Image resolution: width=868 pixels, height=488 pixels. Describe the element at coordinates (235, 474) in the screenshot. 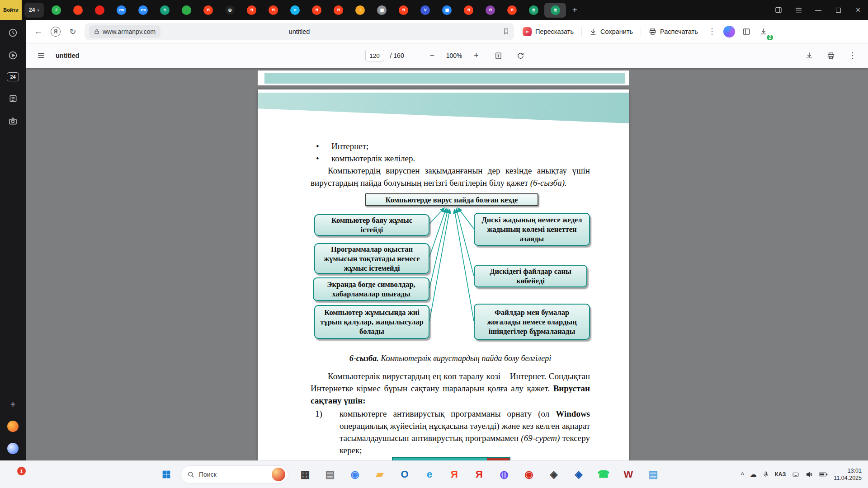

I see `taskbar-search: Поиск` at that location.